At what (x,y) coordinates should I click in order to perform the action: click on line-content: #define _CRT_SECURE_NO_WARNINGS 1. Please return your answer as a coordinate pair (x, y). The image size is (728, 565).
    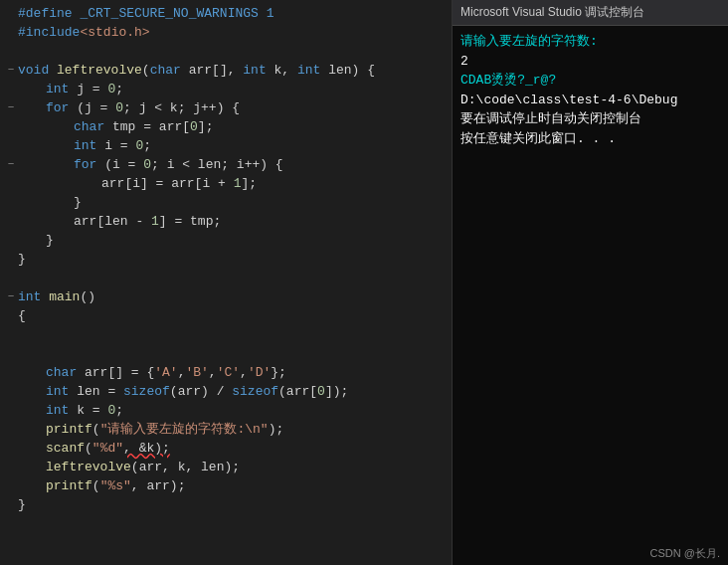
    Looking at the image, I should click on (235, 14).